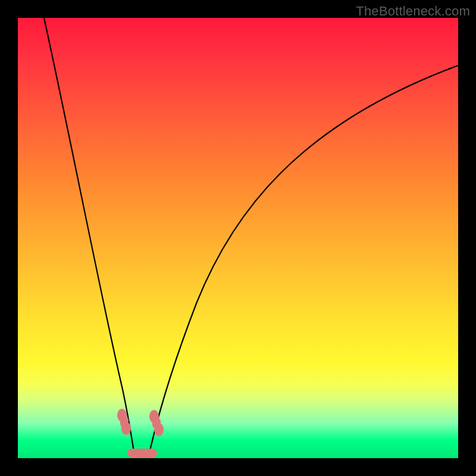 This screenshot has width=476, height=476. I want to click on marker-bottom-capsule, so click(142, 453).